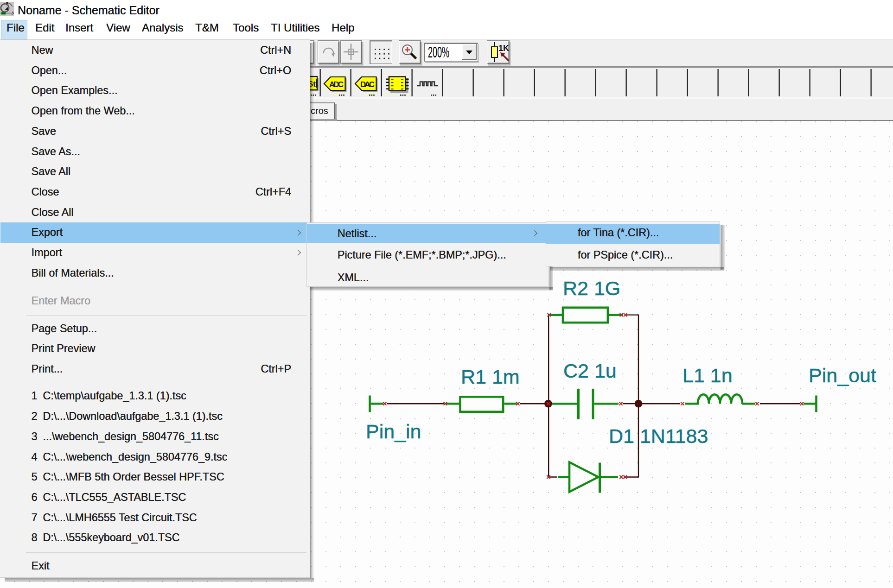 This screenshot has width=893, height=588. What do you see at coordinates (367, 84) in the screenshot?
I see `svg-text: DAC` at bounding box center [367, 84].